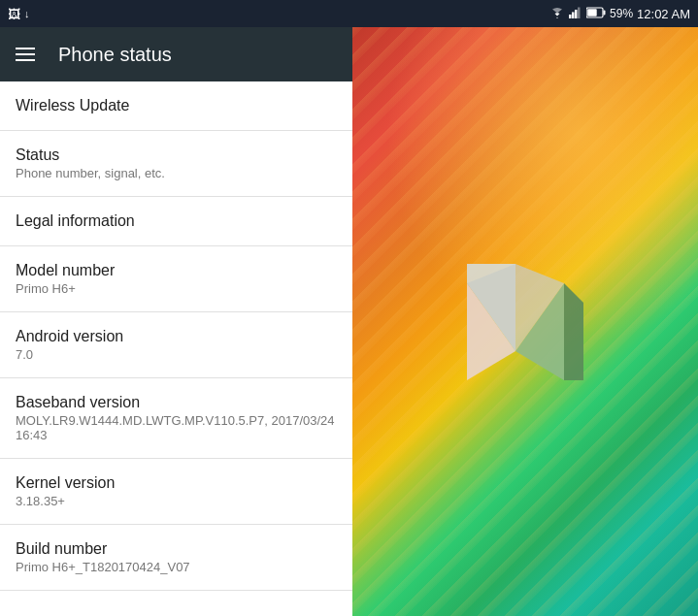 The height and width of the screenshot is (616, 698). What do you see at coordinates (177, 221) in the screenshot?
I see `settings-item-legal-information: Legal information` at bounding box center [177, 221].